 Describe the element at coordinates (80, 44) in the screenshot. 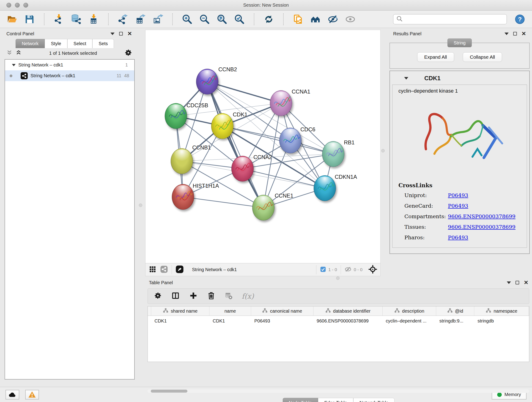

I see `tab-select: Select` at that location.